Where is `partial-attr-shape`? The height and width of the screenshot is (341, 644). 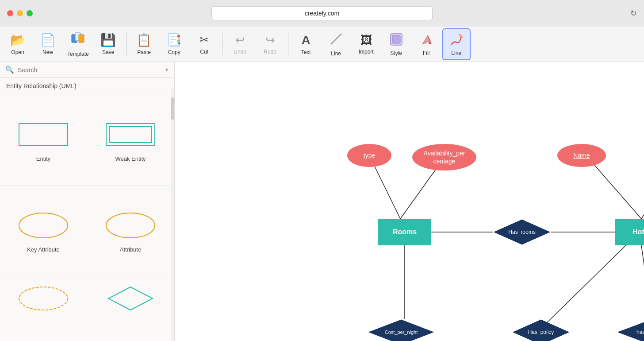
partial-attr-shape is located at coordinates (130, 298).